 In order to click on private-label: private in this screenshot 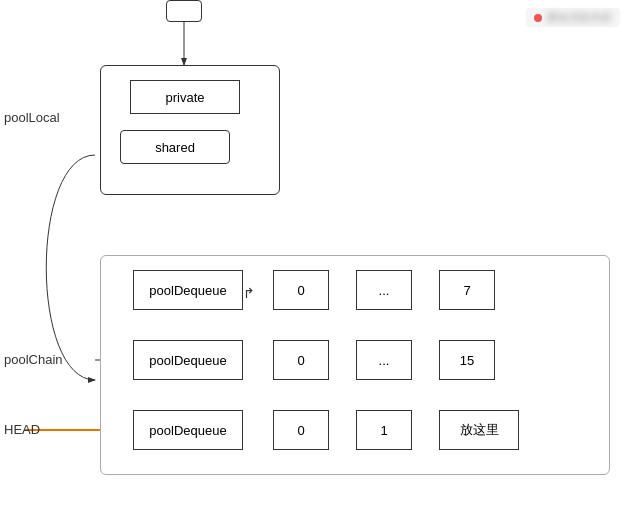, I will do `click(184, 98)`.